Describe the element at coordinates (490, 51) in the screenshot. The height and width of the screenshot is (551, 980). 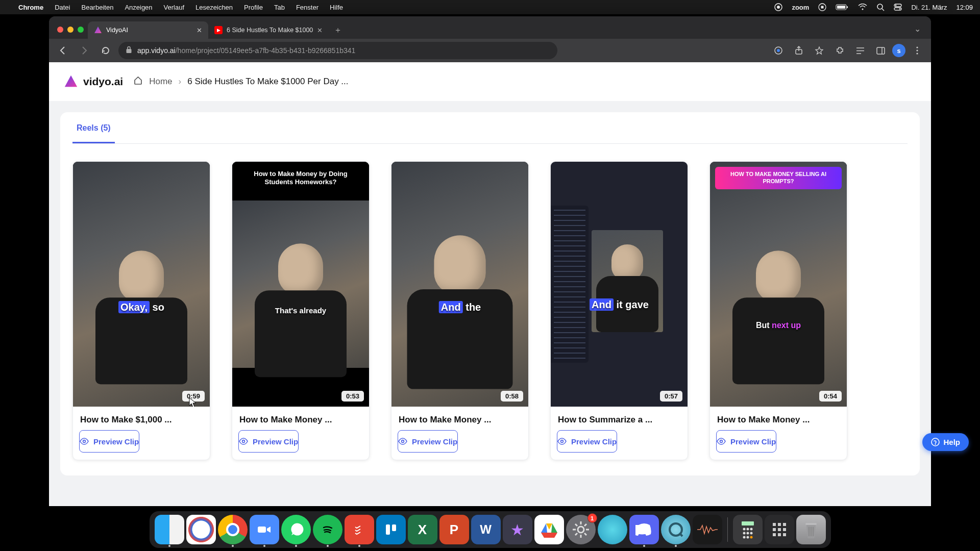
I see `browser-toolbar: app.vidyo.ai/home/project/05149ee5-a7fb-…` at that location.